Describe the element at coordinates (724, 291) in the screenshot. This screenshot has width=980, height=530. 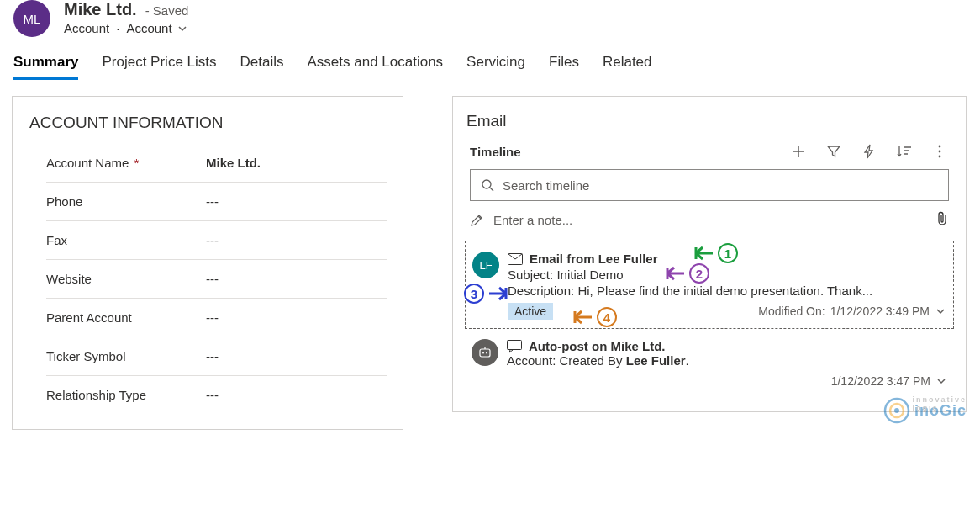
I see `description-value: Hi, Please find the initial demo present…` at that location.